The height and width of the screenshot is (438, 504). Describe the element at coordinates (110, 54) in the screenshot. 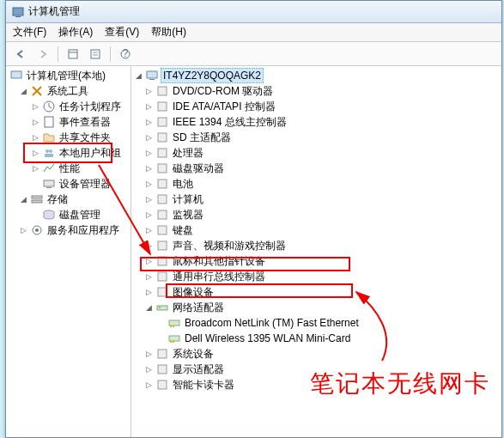

I see `toolbar-separator` at that location.